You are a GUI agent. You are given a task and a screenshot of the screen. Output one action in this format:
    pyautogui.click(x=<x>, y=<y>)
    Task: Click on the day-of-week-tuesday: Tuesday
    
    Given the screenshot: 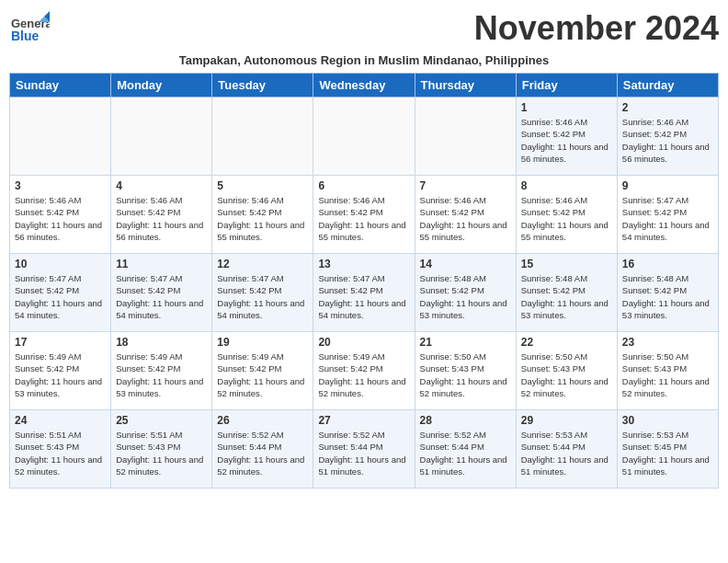 What is the action you would take?
    pyautogui.click(x=263, y=86)
    